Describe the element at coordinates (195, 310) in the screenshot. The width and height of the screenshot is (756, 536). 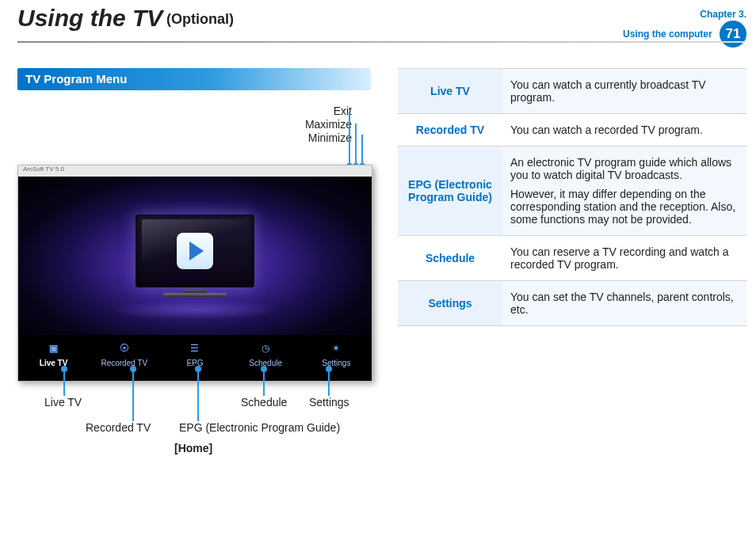
I see `tv-glow` at that location.